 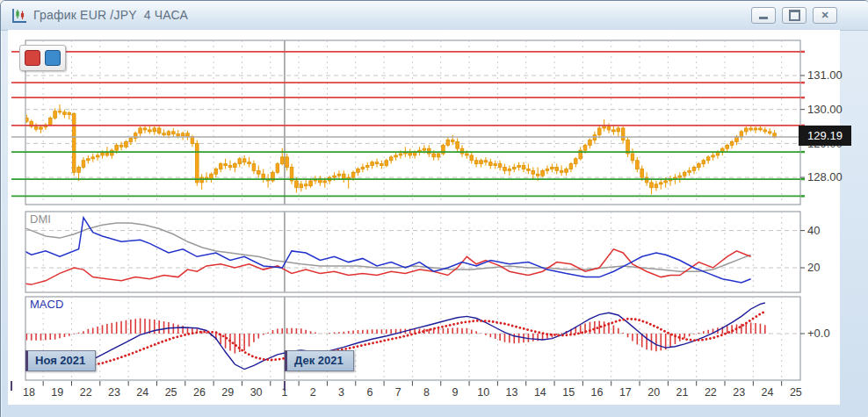 What do you see at coordinates (825, 177) in the screenshot?
I see `price-axis-label: 128.00` at bounding box center [825, 177].